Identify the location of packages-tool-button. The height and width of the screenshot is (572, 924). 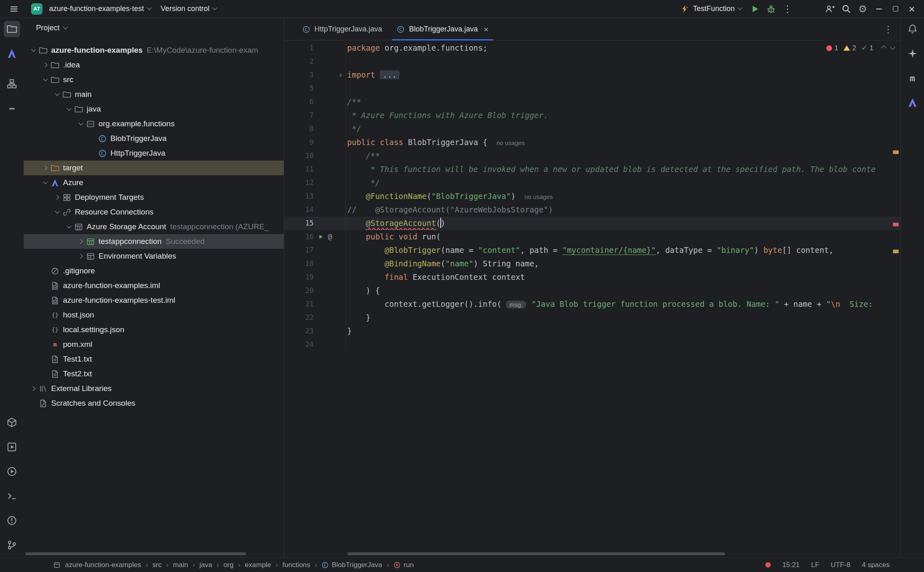
(12, 422).